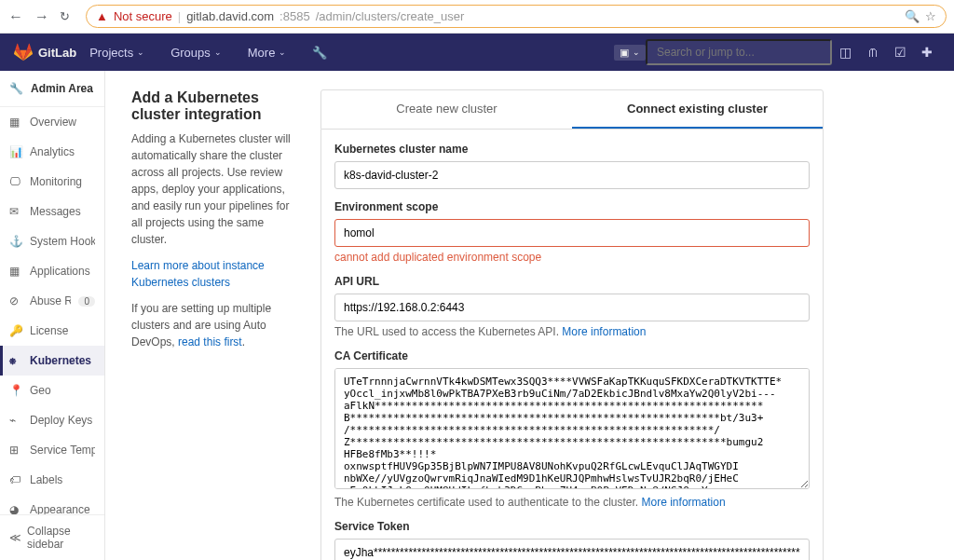 The height and width of the screenshot is (560, 954). Describe the element at coordinates (267, 52) in the screenshot. I see `nav-more: More⌄` at that location.